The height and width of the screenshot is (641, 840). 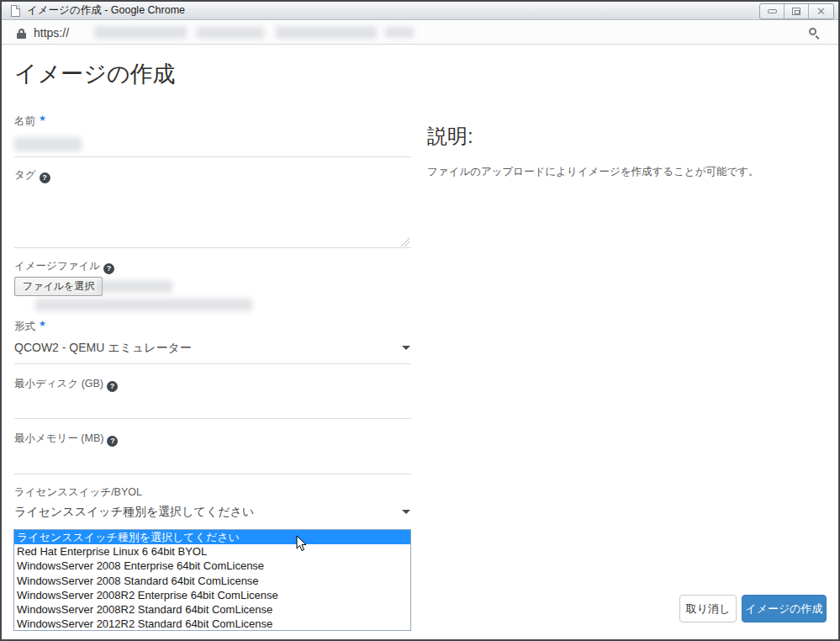 What do you see at coordinates (95, 74) in the screenshot?
I see `page-title: イメージの作成` at bounding box center [95, 74].